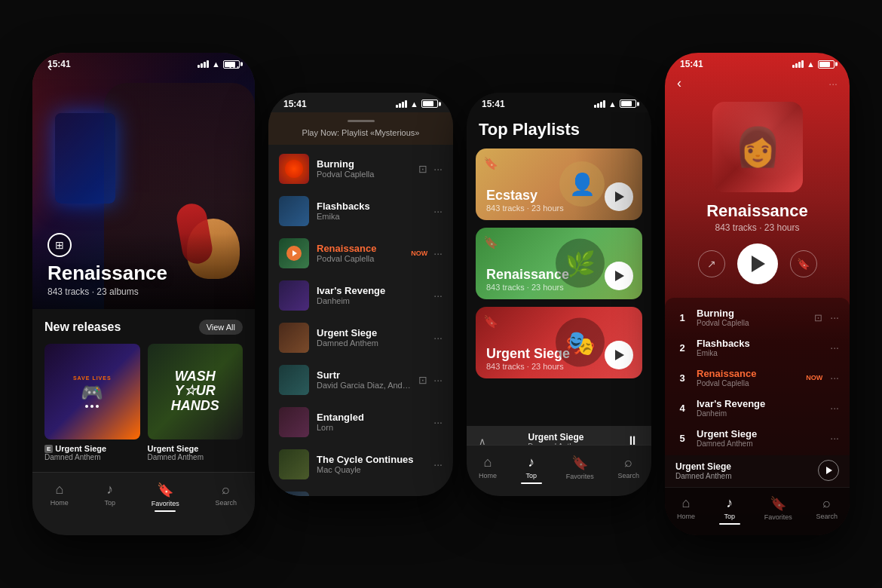 Image resolution: width=882 pixels, height=588 pixels. What do you see at coordinates (360, 296) in the screenshot?
I see `track-row-4: Ivar's Revenge Danheim ···` at bounding box center [360, 296].